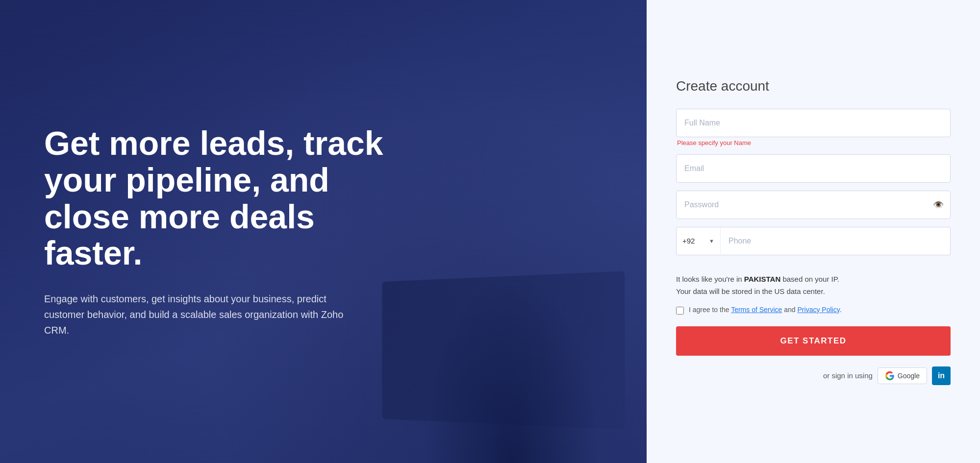  Describe the element at coordinates (813, 241) in the screenshot. I see `phone-row: +92 ▼` at that location.